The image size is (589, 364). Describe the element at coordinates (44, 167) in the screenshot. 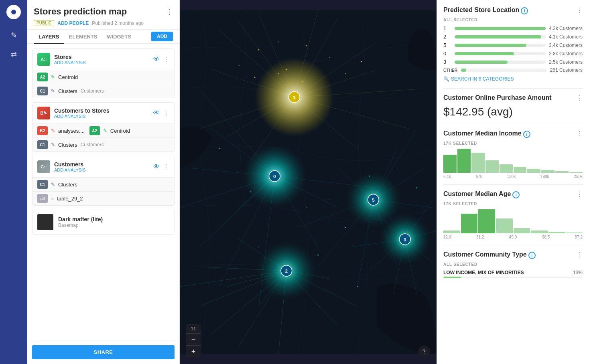

I see `layer-icon-customers: C::` at that location.